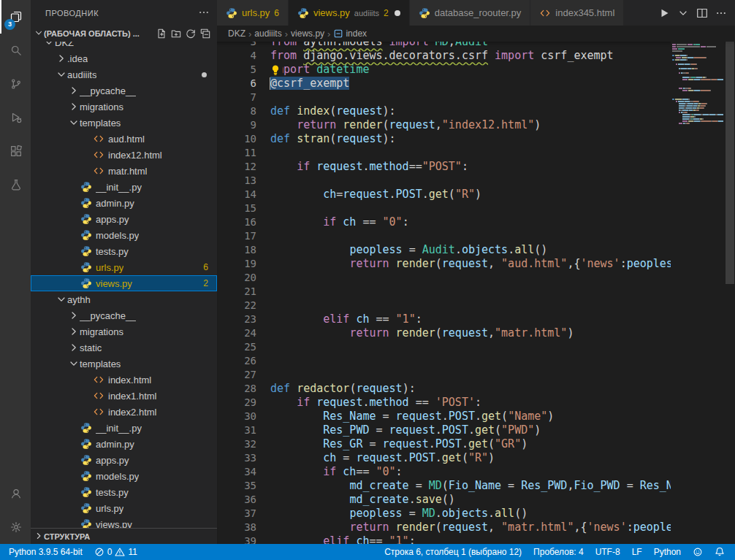 The height and width of the screenshot is (560, 735). I want to click on code-line: 18 peopless = Audit.objects.all(), so click(476, 250).